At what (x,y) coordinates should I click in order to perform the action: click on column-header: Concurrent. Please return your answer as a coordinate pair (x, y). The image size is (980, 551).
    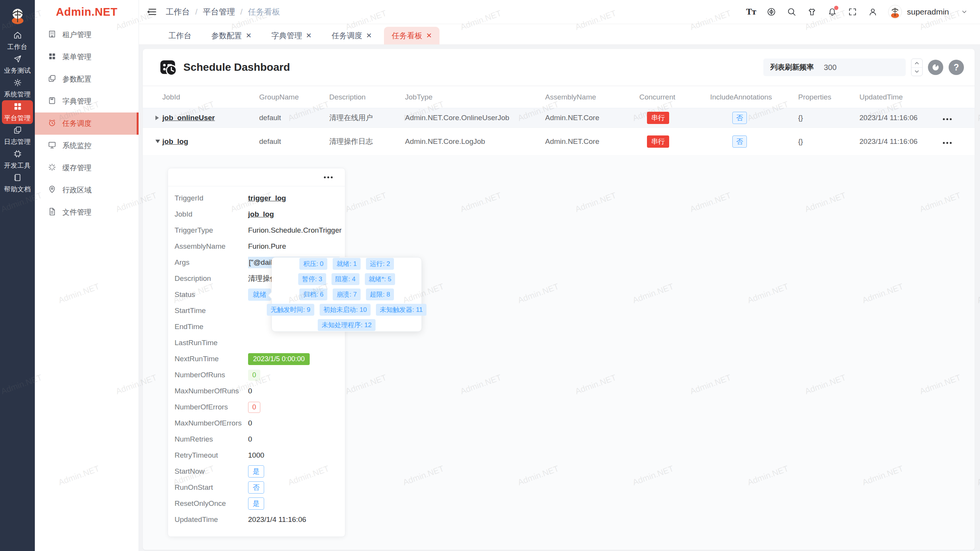
    Looking at the image, I should click on (675, 97).